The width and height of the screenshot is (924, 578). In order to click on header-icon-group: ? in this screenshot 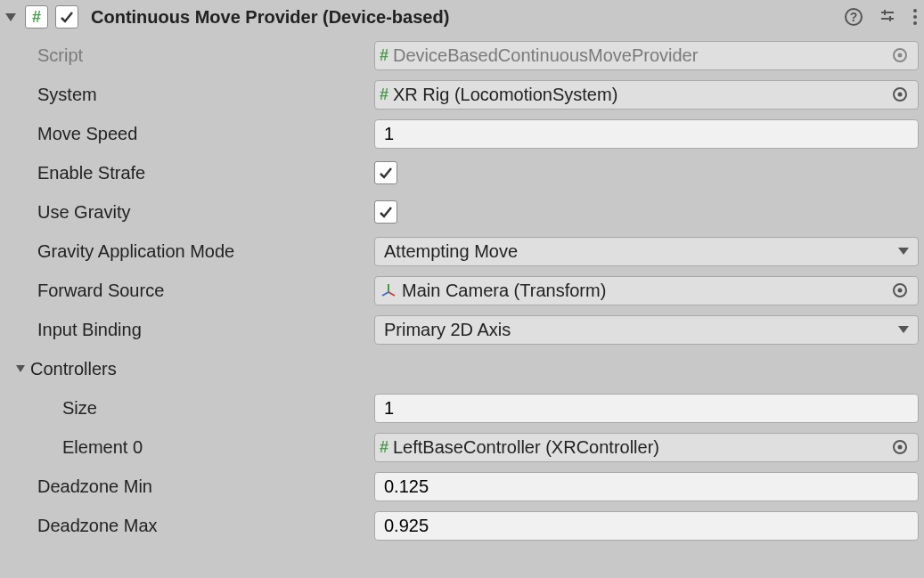, I will do `click(881, 17)`.